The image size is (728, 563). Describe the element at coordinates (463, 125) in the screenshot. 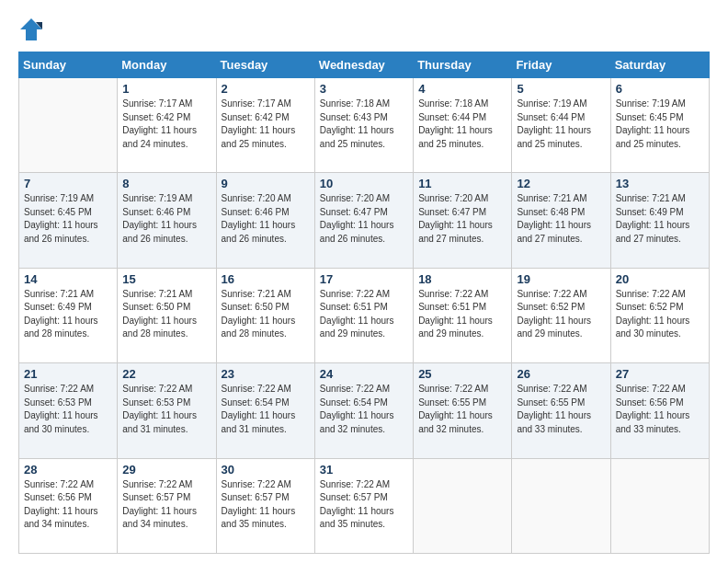

I see `calendar-cell: 4Sunrise: 7:18 AMSunset: 6:44 PMDaylight…` at that location.